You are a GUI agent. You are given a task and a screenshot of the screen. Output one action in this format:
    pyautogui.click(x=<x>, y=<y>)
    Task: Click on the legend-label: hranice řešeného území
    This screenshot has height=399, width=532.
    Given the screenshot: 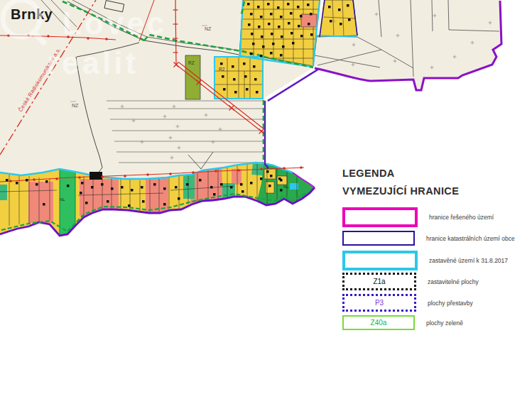 What is the action you would take?
    pyautogui.click(x=462, y=217)
    